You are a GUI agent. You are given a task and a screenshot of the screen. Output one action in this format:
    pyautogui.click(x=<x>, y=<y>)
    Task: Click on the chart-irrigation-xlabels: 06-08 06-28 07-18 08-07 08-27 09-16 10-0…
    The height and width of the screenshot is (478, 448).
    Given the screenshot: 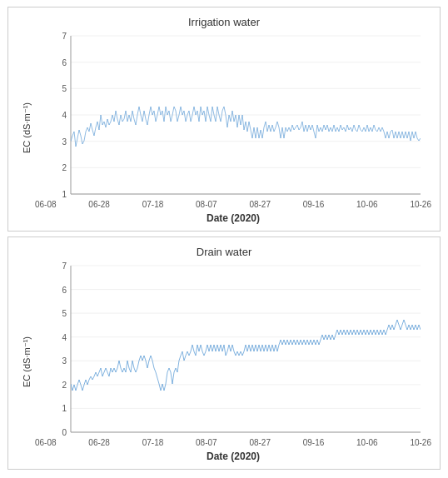 What is the action you would take?
    pyautogui.click(x=233, y=203)
    